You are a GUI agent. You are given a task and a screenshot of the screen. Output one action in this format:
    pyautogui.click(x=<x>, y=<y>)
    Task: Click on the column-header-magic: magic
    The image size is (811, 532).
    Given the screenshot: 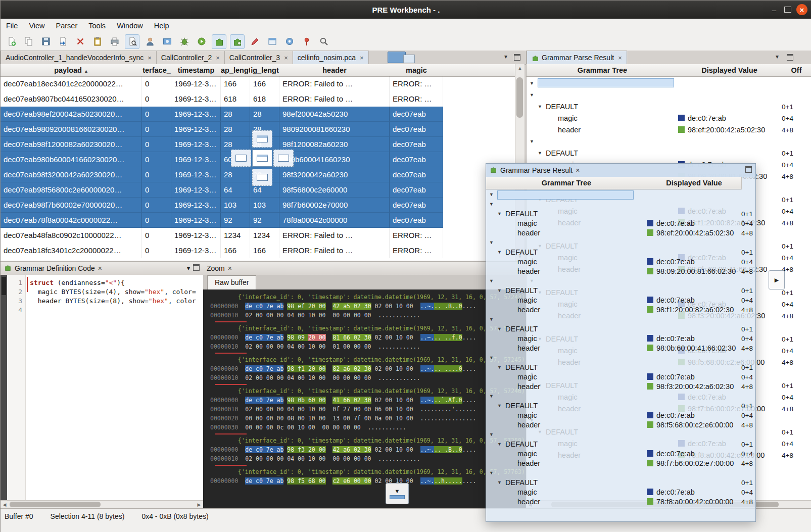 What is the action you would take?
    pyautogui.click(x=416, y=71)
    